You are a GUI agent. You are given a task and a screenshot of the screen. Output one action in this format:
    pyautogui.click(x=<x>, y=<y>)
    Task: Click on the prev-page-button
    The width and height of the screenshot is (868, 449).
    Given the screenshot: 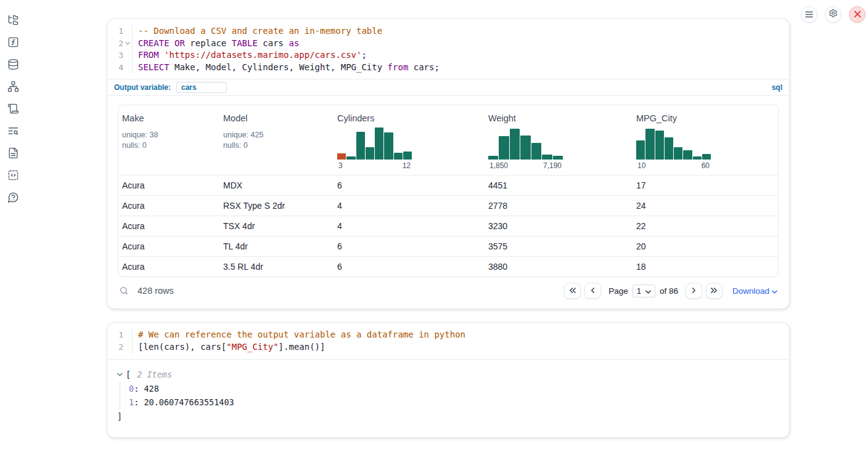 What is the action you would take?
    pyautogui.click(x=593, y=291)
    